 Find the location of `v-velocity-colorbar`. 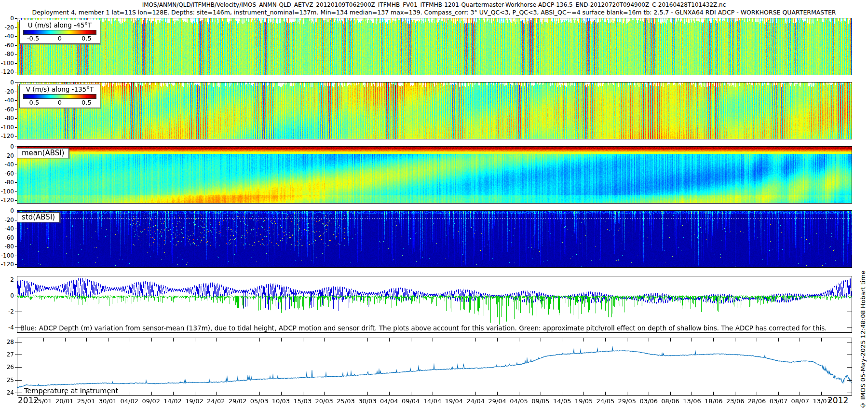

v-velocity-colorbar is located at coordinates (60, 96).